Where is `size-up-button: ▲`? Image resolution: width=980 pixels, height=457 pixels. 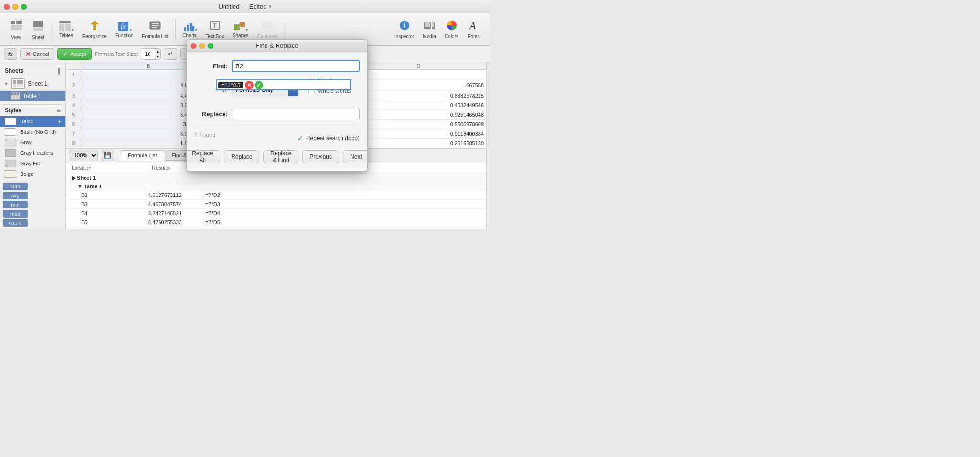
size-up-button: ▲ is located at coordinates (158, 52).